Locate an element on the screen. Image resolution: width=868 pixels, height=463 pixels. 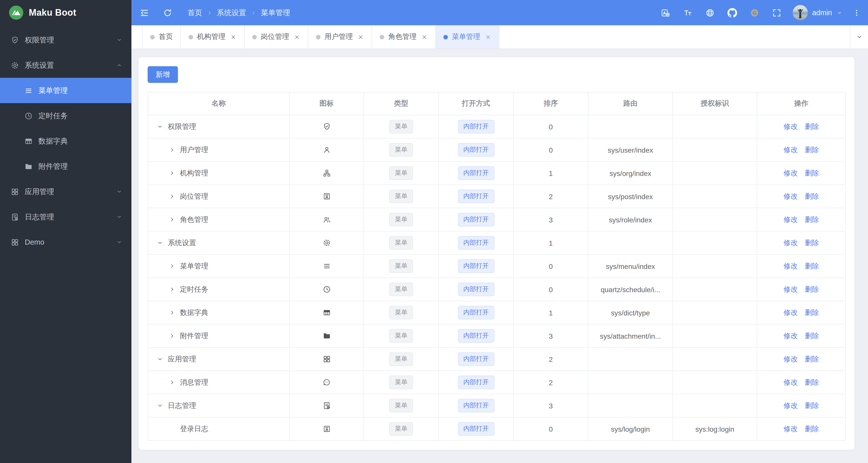
sidebar-item-log-management: 日志管理 is located at coordinates (66, 217).